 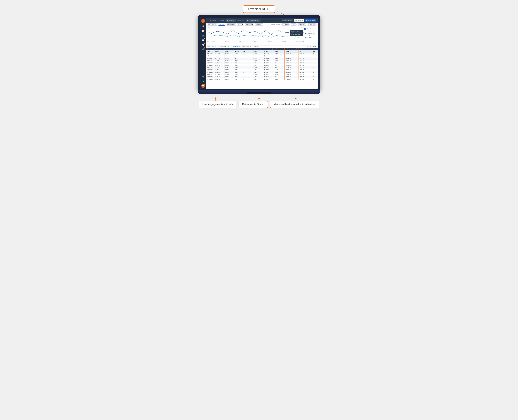 I want to click on sidebar-icon-mail: ✉️1, so click(x=203, y=40).